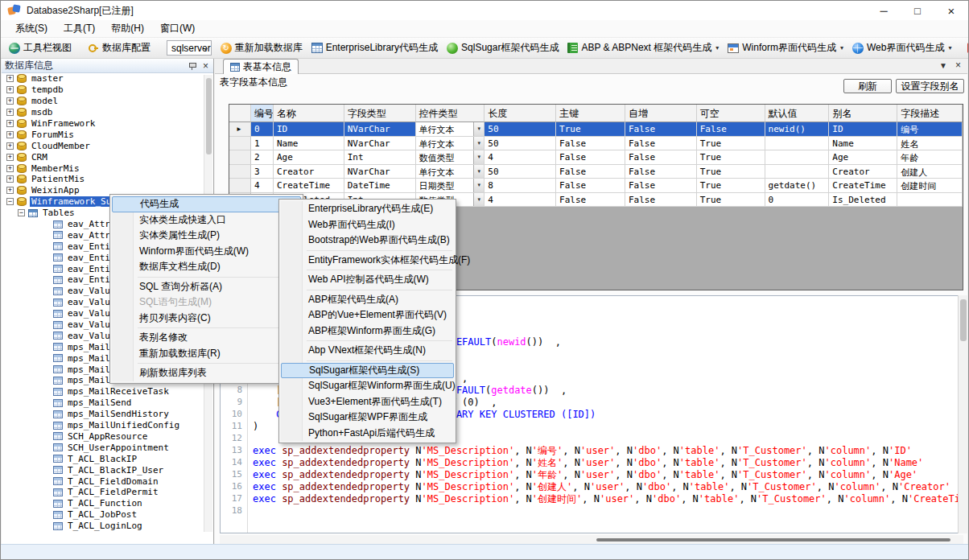 This screenshot has width=969, height=560. What do you see at coordinates (930, 113) in the screenshot?
I see `grid-column-header: 字段描述` at bounding box center [930, 113].